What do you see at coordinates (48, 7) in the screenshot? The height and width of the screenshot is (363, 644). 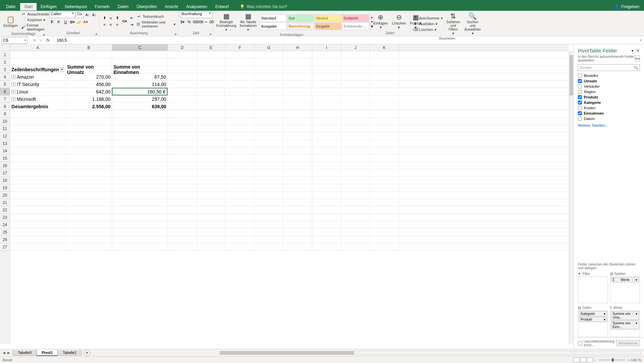 I see `tab-einfuegen: Einfügen` at bounding box center [48, 7].